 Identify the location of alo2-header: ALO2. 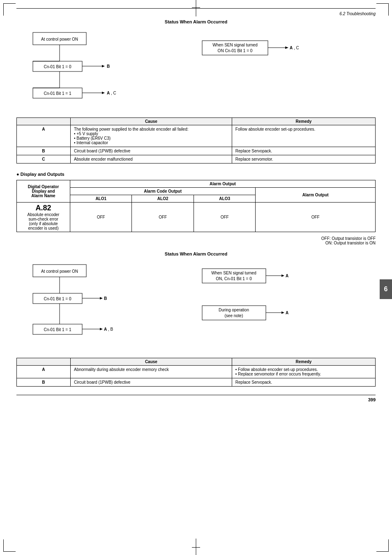
(163, 199).